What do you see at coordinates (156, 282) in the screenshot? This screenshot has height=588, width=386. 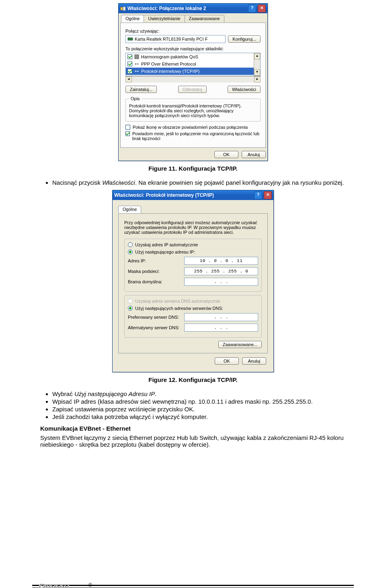 I see `gateway-label: Brama domyślna:` at bounding box center [156, 282].